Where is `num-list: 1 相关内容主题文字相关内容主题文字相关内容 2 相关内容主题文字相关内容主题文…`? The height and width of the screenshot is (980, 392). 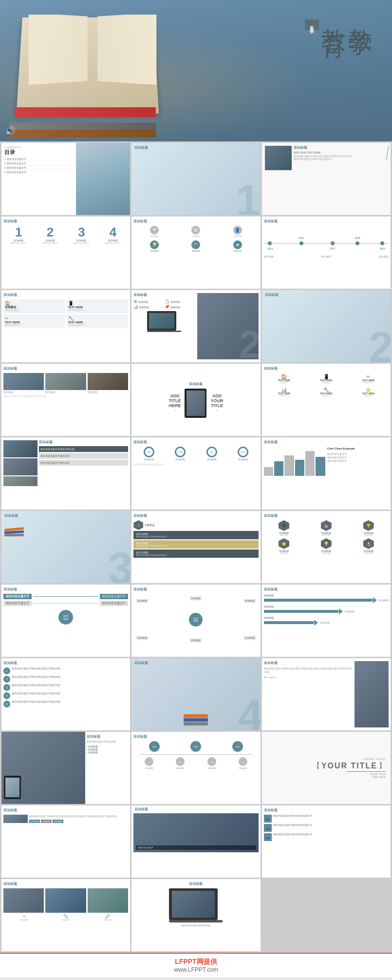 num-list: 1 相关内容主题文字相关内容主题文字相关内容 2 相关内容主题文字相关内容主题文… is located at coordinates (66, 687).